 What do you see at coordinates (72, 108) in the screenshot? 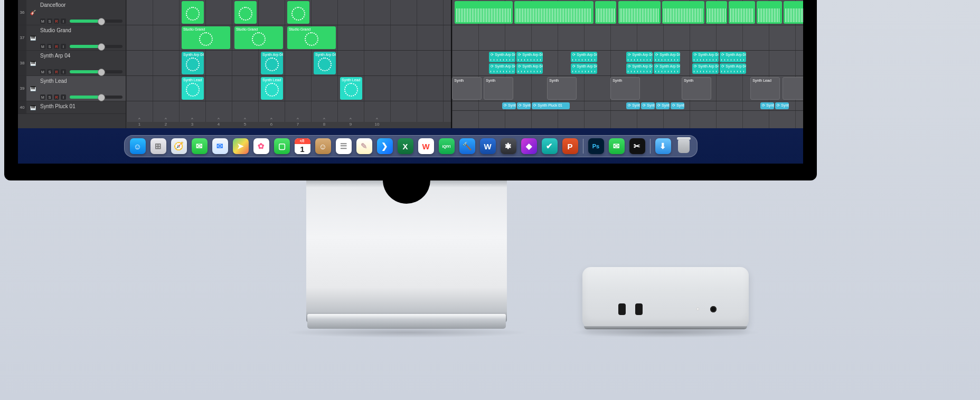
I see `track-header: 40 🎹 Synth Pluck 01` at bounding box center [72, 108].